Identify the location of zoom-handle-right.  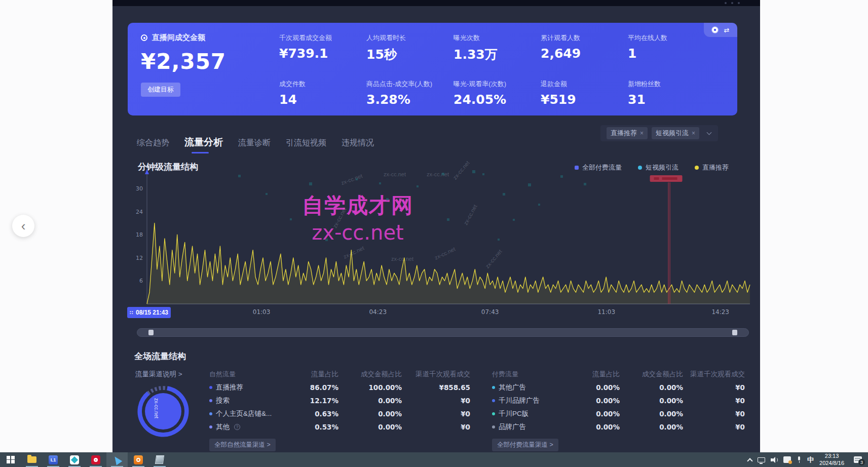
(735, 332).